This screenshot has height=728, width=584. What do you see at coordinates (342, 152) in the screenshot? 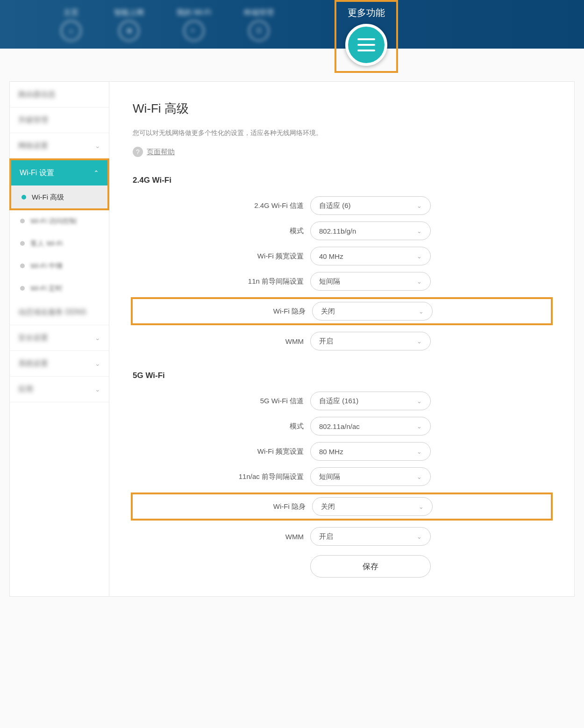
I see `help-link-row: ? 页面帮助` at bounding box center [342, 152].